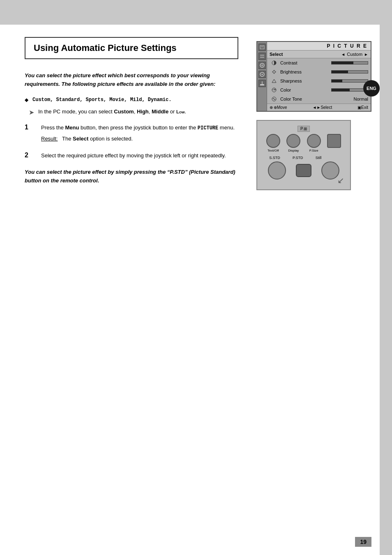 This screenshot has height=555, width=392. Describe the element at coordinates (274, 99) in the screenshot. I see `colortone-icon` at that location.